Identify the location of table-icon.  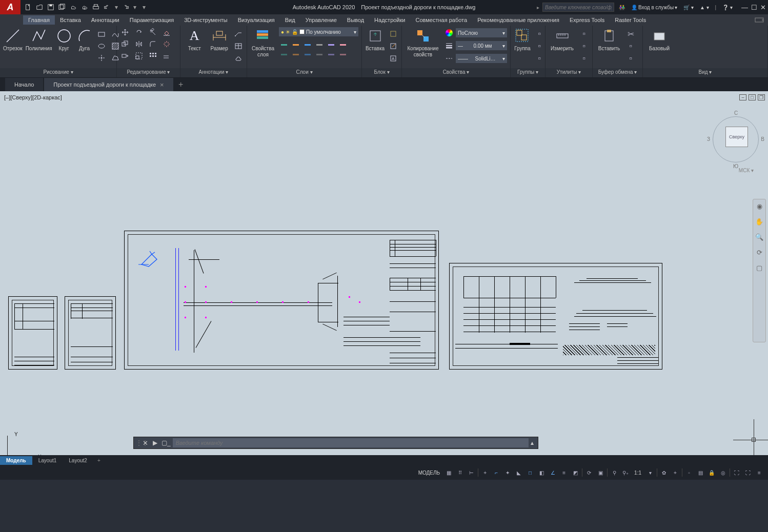
(238, 46).